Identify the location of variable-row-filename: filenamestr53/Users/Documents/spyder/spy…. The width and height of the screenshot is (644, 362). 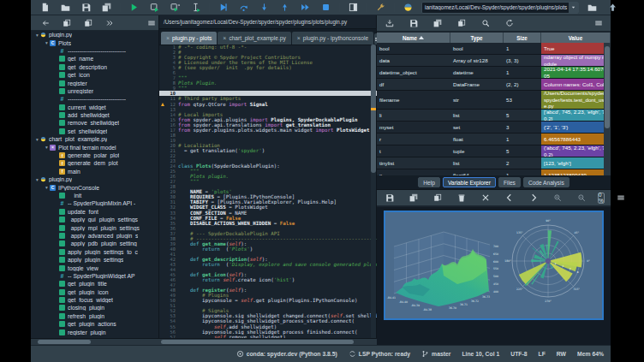
(493, 100).